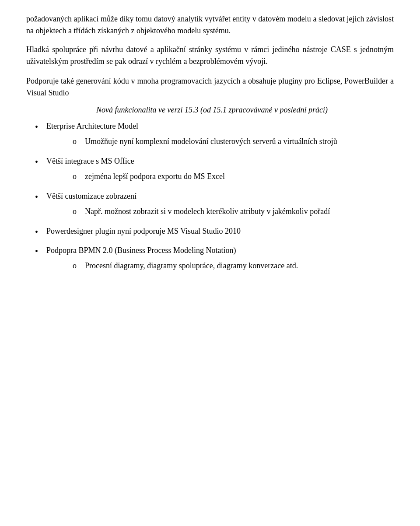 This screenshot has height=526, width=420. I want to click on bullet-label: Větší customizace zobrazení, so click(91, 196).